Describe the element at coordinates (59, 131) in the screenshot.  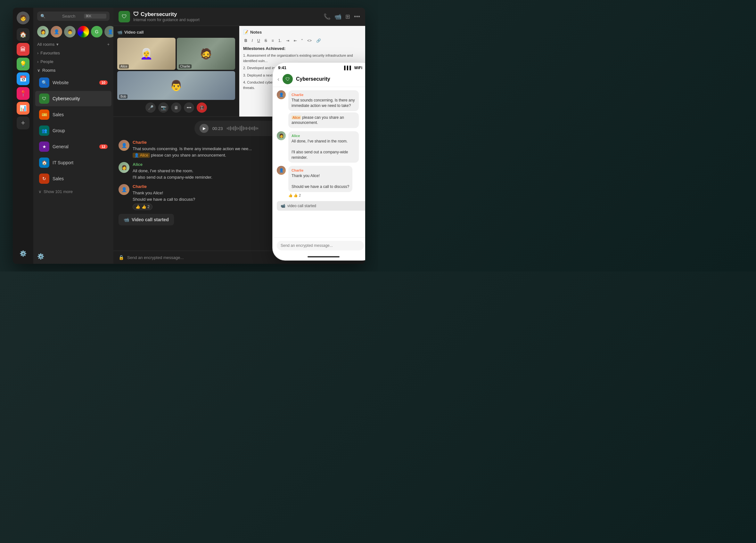
I see `group-room-label: Group` at that location.